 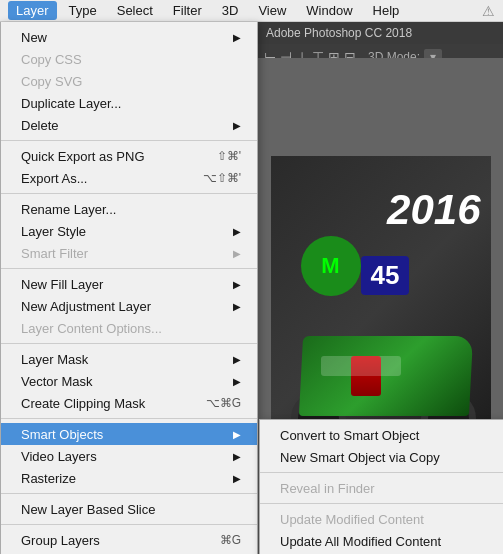 I want to click on menubar-item-view: View, so click(x=272, y=10).